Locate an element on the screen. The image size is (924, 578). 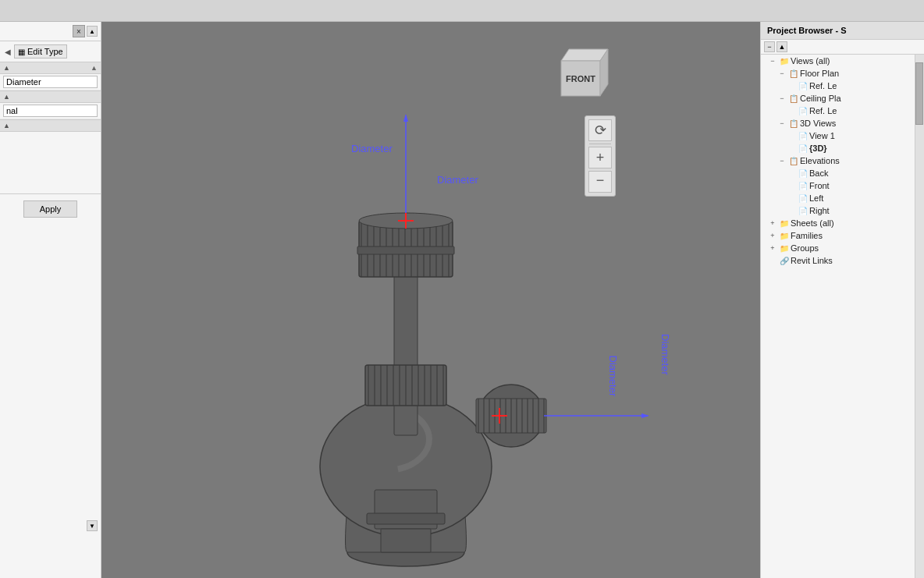
tree-toggle-left is located at coordinates (791, 198).